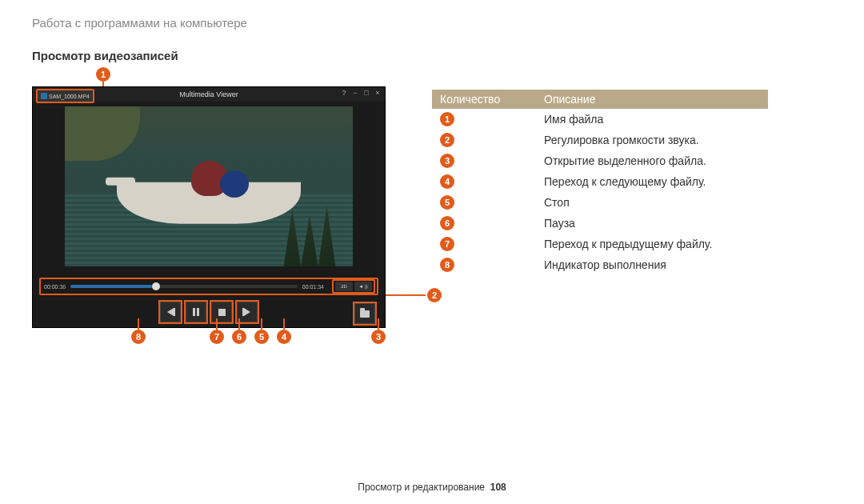 The height and width of the screenshot is (504, 864). I want to click on row-desc: Пауза, so click(652, 223).